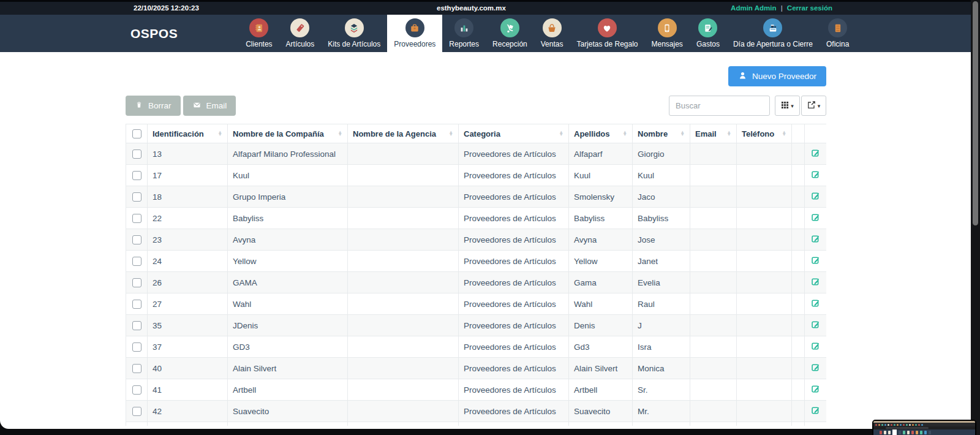 This screenshot has height=435, width=980. I want to click on nav-item-tarjetas-de-regalo: Tarjetas de Regalo, so click(607, 33).